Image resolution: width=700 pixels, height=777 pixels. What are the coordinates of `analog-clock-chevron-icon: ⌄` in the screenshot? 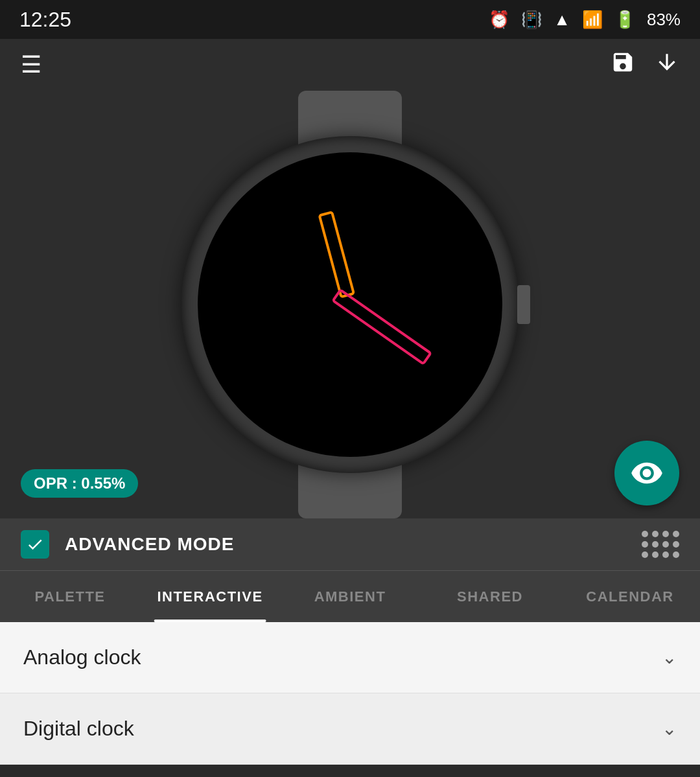 It's located at (669, 657).